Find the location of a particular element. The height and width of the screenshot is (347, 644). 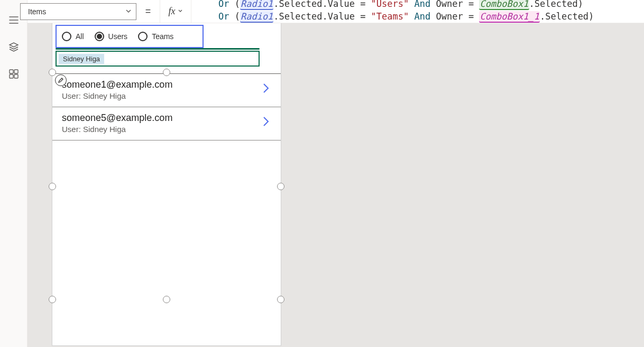

combobox-selected-chip: Sidney Higa is located at coordinates (81, 59).